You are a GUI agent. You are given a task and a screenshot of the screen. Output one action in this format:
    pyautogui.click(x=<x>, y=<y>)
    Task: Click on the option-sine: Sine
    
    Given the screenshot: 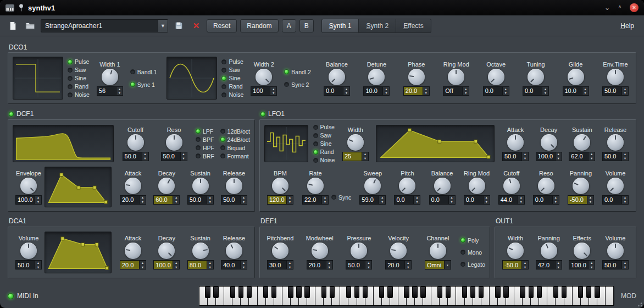 What is the action you would take?
    pyautogui.click(x=324, y=144)
    